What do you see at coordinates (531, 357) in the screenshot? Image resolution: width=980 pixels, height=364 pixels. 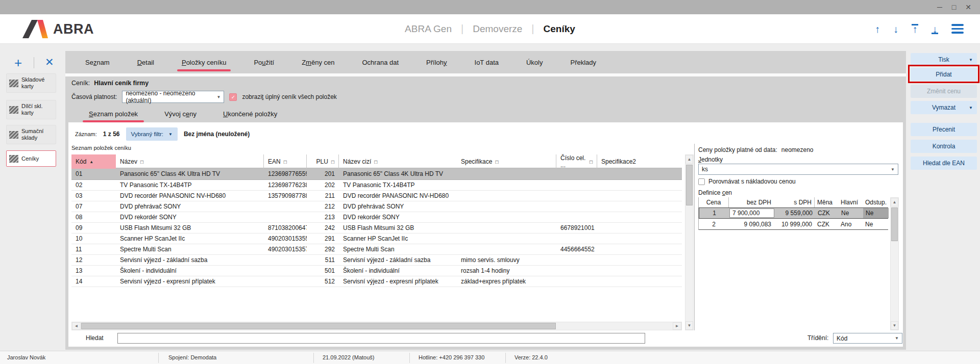 I see `status-version: Verze: 22.4.0` at bounding box center [531, 357].